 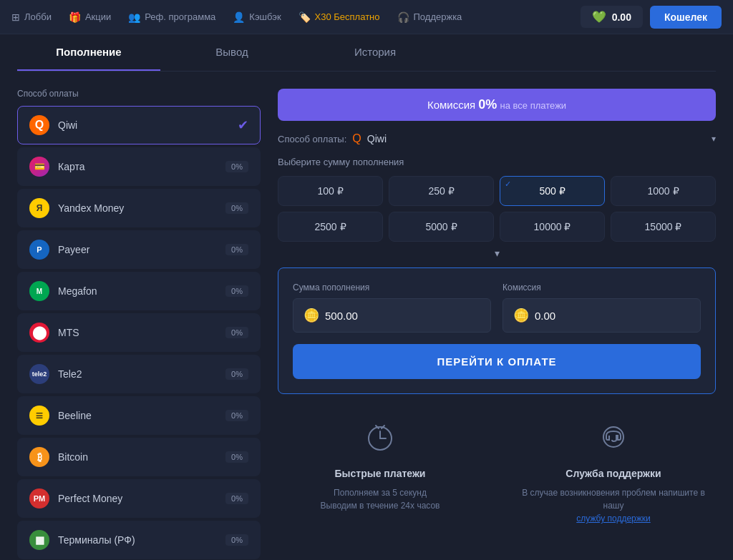 I want to click on nav-right: 💚 0.00 Кошелек, so click(x=651, y=17).